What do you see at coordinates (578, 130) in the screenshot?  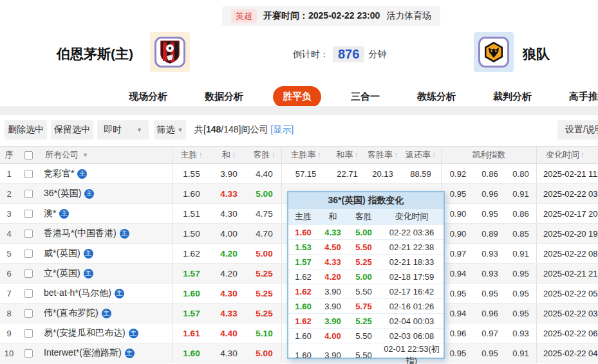 I see `settings-button: 设置/说明` at bounding box center [578, 130].